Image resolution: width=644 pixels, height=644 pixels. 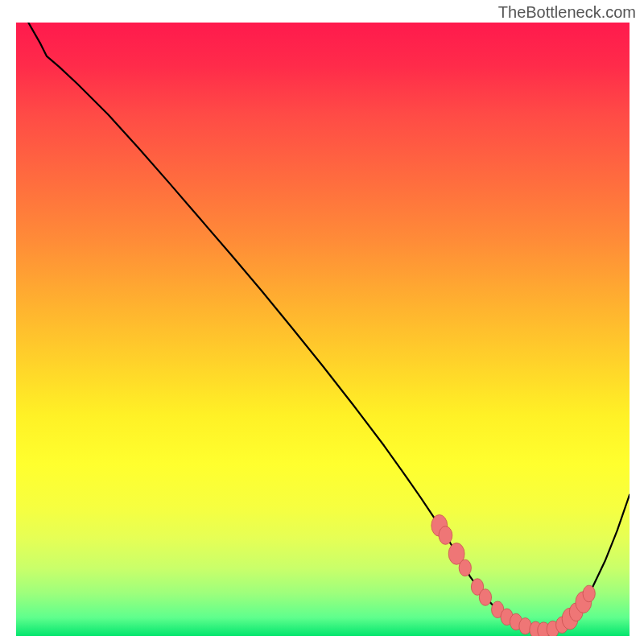 I want to click on curve-markers, so click(x=514, y=575).